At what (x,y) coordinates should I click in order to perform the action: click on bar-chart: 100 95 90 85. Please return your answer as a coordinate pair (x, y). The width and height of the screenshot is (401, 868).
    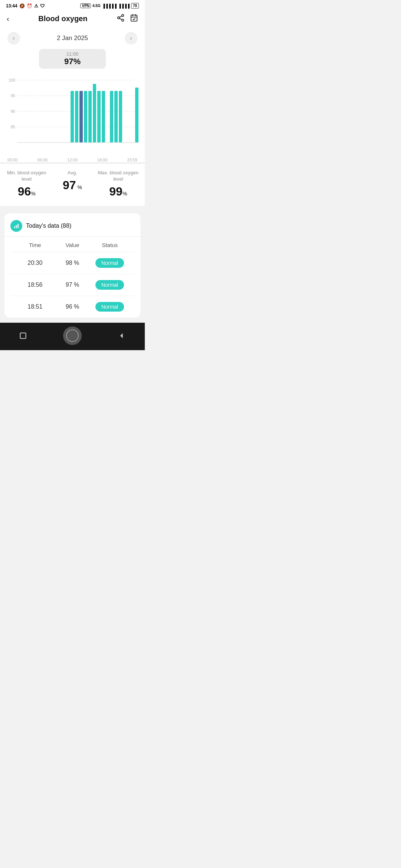
    Looking at the image, I should click on (72, 115).